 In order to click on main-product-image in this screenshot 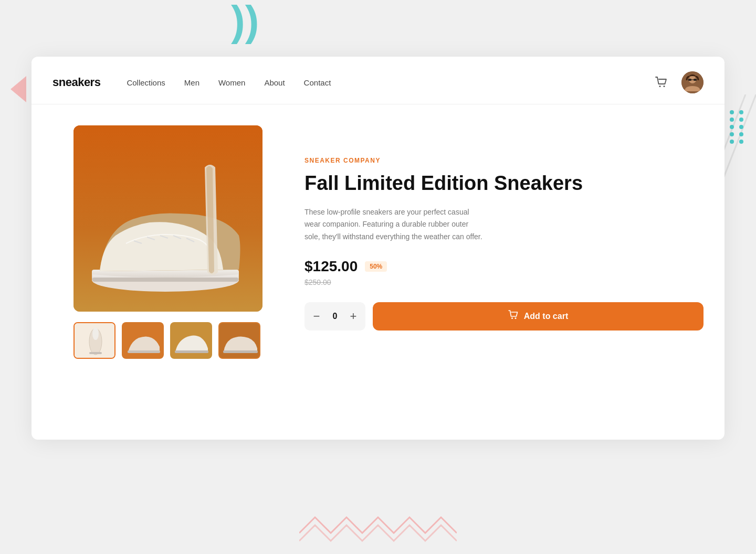, I will do `click(168, 218)`.